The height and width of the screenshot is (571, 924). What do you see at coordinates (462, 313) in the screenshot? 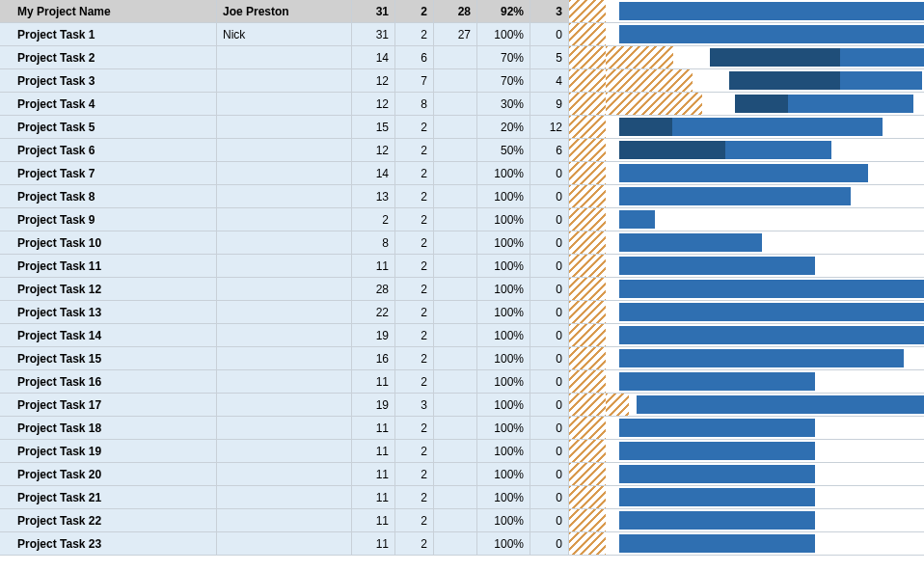
I see `task-row: Project Task 13222100%0` at bounding box center [462, 313].